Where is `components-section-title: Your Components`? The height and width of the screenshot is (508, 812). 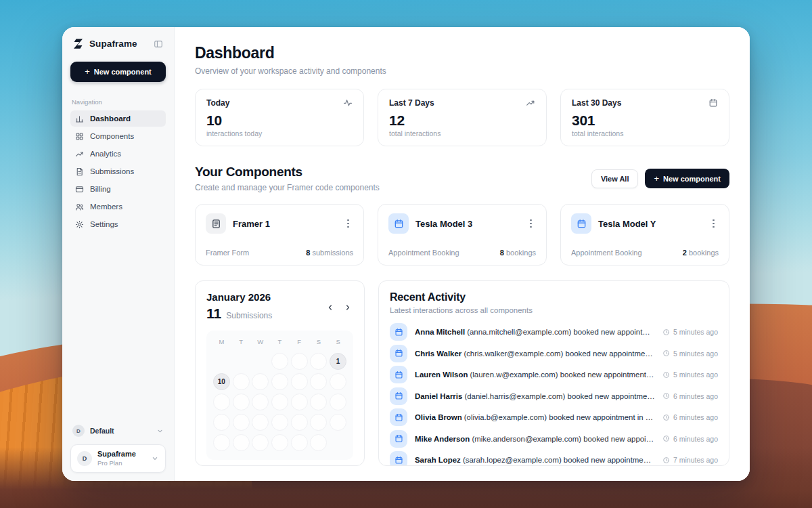
components-section-title: Your Components is located at coordinates (287, 172).